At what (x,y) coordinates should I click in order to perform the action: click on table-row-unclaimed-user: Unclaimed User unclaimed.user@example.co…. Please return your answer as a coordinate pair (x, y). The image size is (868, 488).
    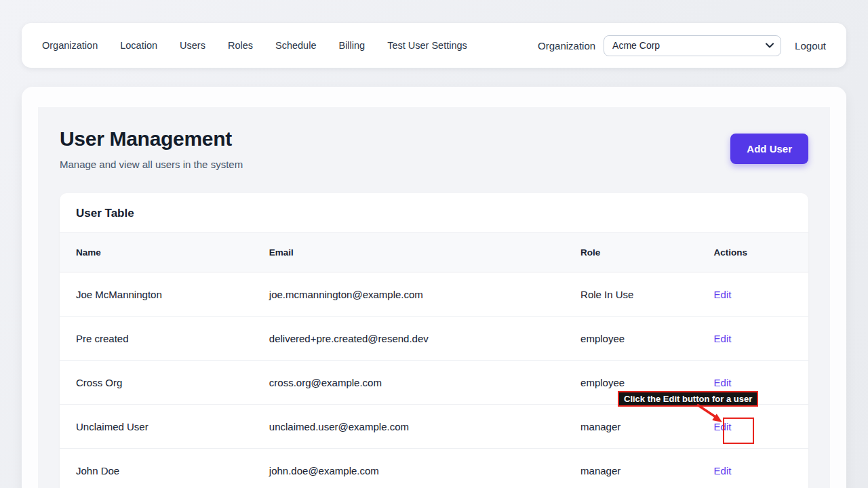
    Looking at the image, I should click on (434, 427).